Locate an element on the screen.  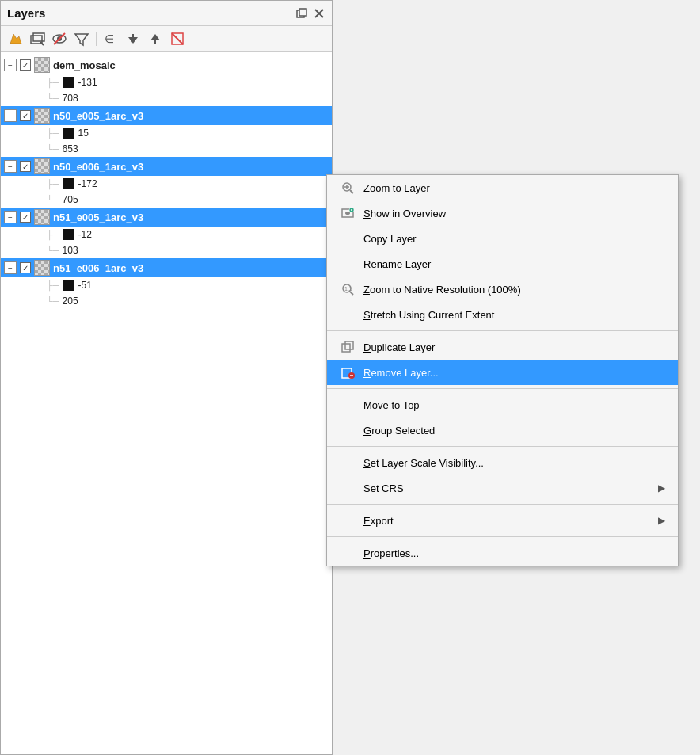
ctx-zoom-native-label: Zoom to Native Resolution (100%) is located at coordinates (515, 290).